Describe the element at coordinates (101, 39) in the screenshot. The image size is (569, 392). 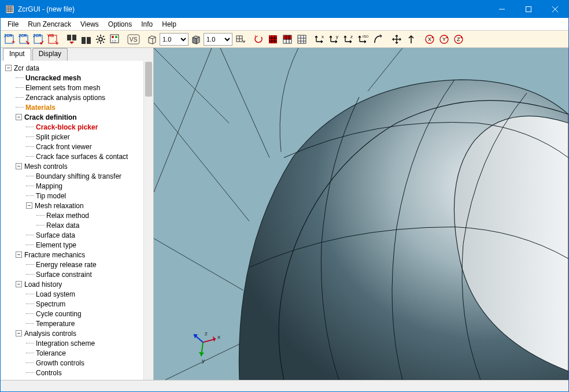
I see `settings-icon` at that location.